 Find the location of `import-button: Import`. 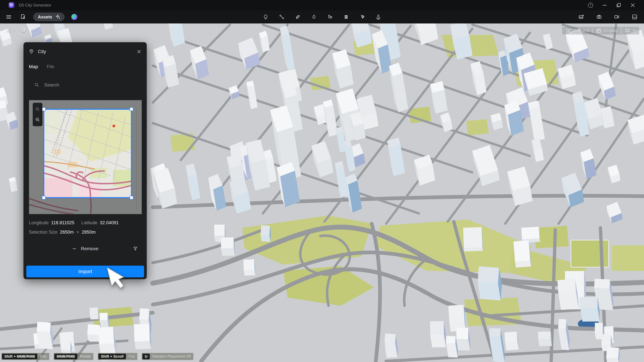

import-button: Import is located at coordinates (85, 271).